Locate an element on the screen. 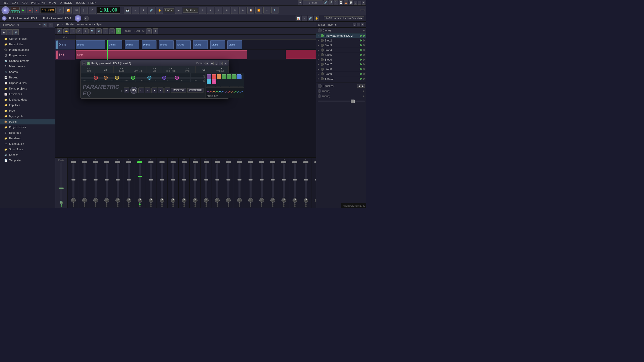 The height and width of the screenshot is (362, 644). drums-clip-5: Drums is located at coordinates (166, 45).